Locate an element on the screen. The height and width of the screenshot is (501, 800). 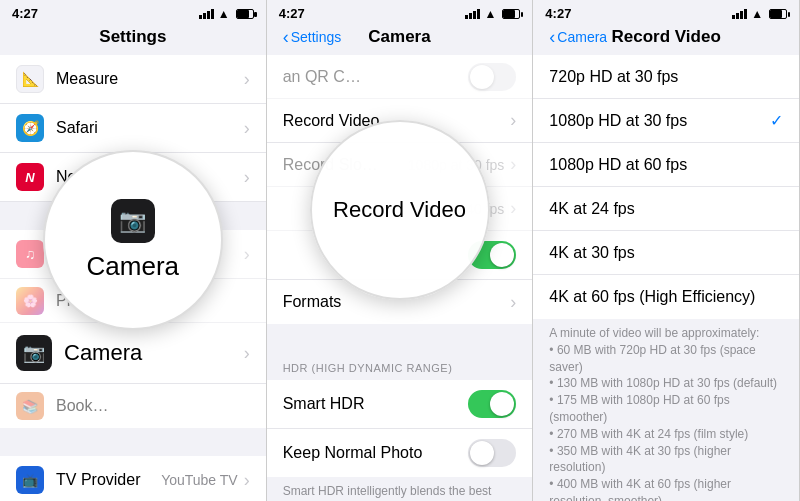
status-time-3: 4:27 is located at coordinates (558, 14).